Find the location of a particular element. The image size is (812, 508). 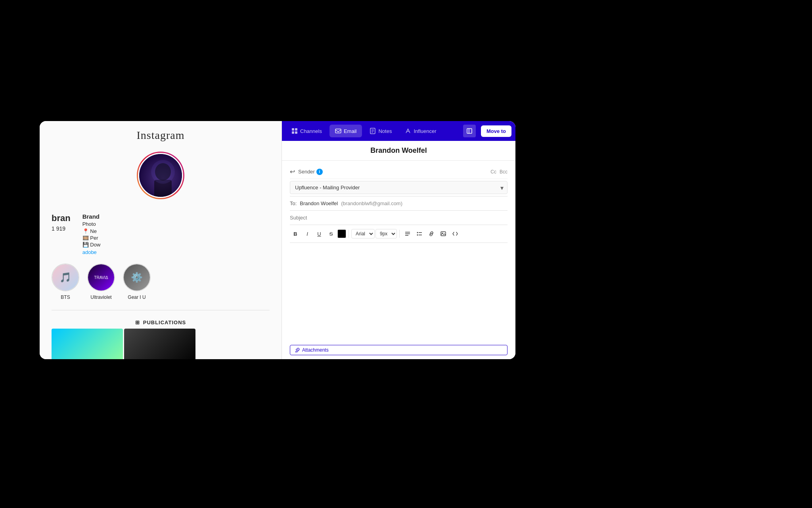

tab-influencer: Influencer is located at coordinates (420, 131).